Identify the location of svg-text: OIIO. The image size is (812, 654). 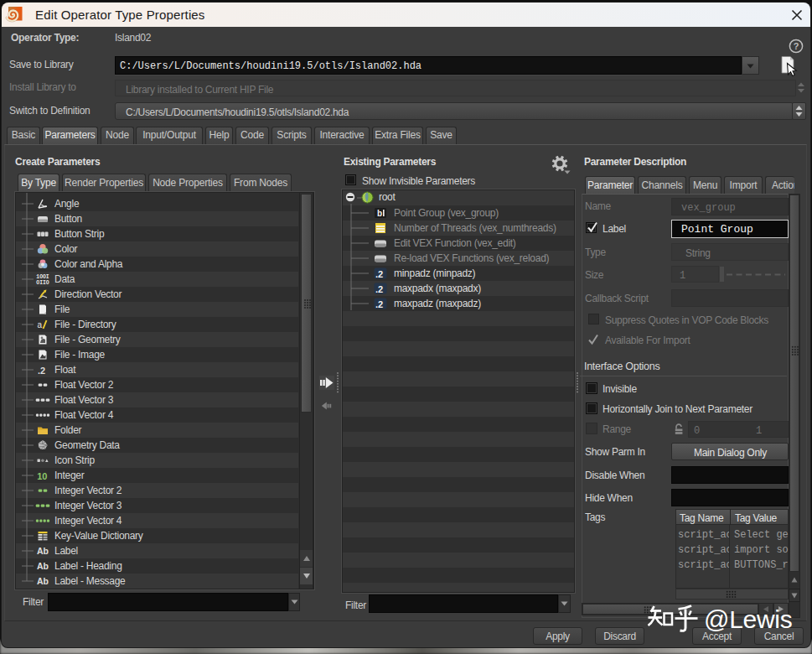
(43, 283).